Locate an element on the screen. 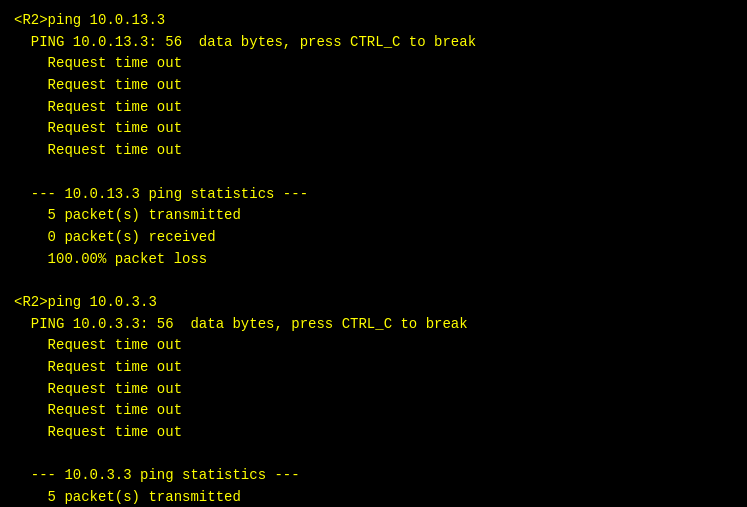  terminal-line: --- 10.0.3.3 ping statistics --- is located at coordinates (374, 476).